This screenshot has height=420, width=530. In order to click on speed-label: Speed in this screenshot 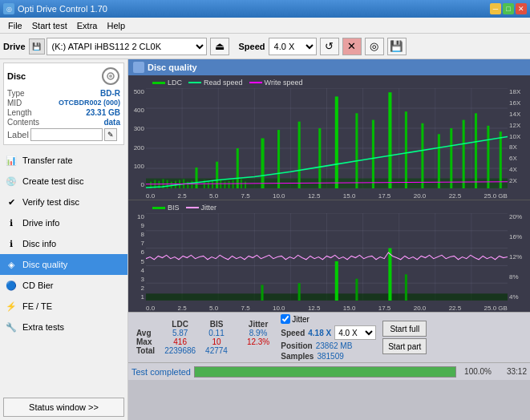, I will do `click(252, 46)`.